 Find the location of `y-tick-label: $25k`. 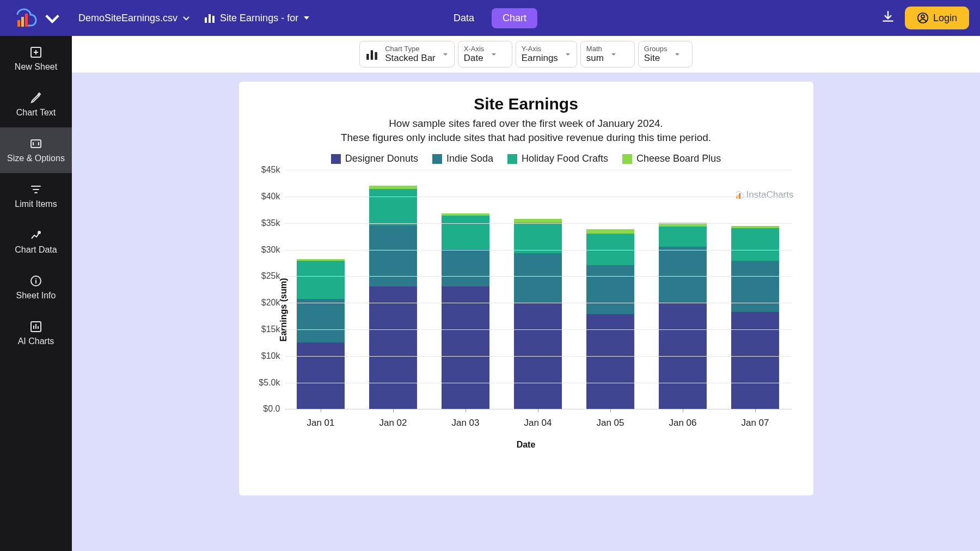

y-tick-label: $25k is located at coordinates (264, 276).